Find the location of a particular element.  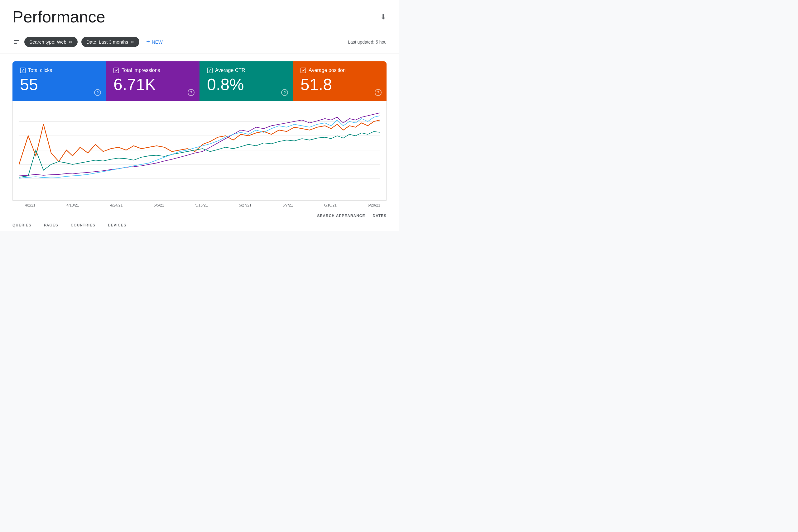

metric-card-impressions: Total impressions 6.71K ? is located at coordinates (153, 81).